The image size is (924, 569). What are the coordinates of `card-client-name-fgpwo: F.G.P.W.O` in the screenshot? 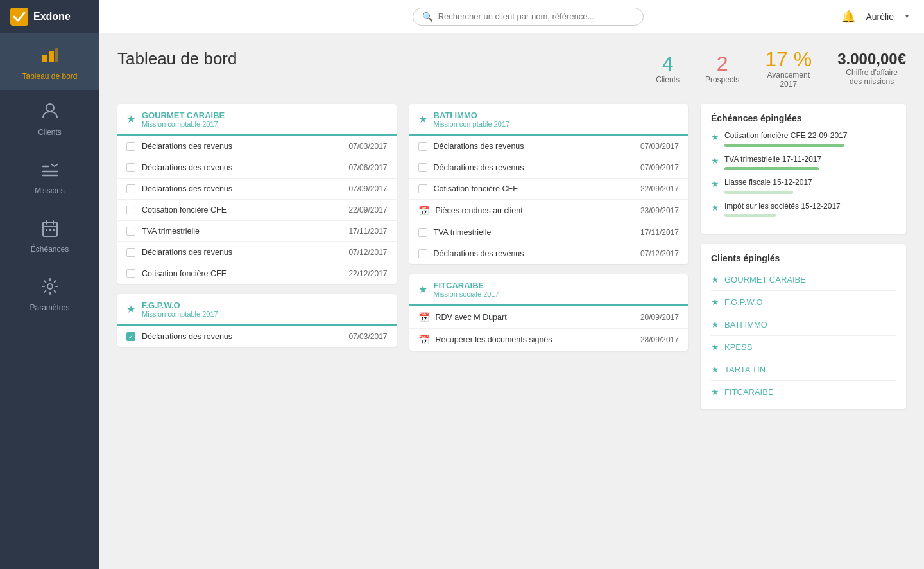 It's located at (180, 306).